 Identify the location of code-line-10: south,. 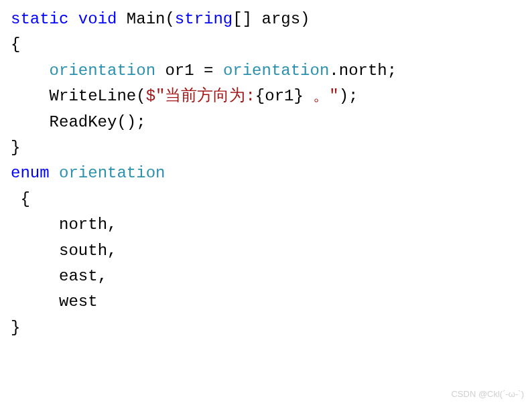
(266, 251).